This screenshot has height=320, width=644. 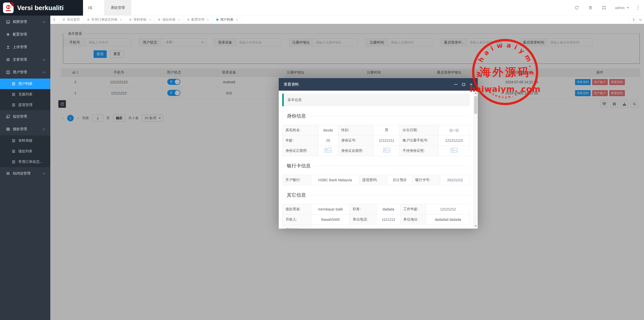 I want to click on sidebar-item-label: 借款列表, so click(x=25, y=151).